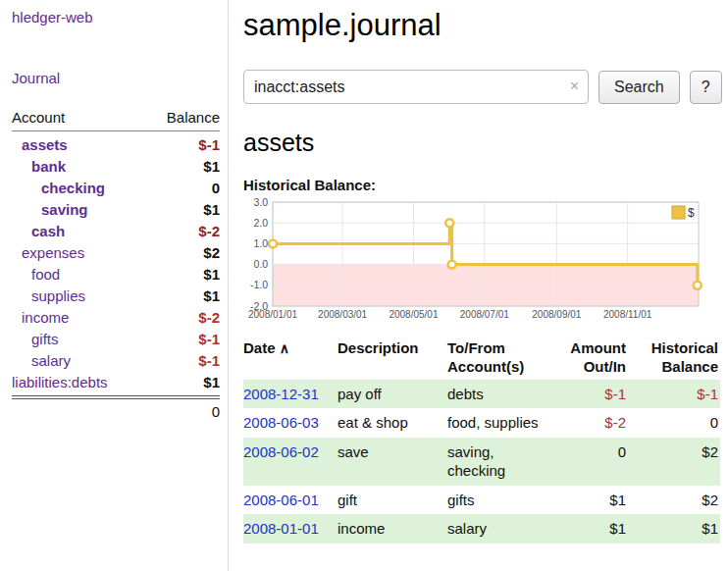 This screenshot has width=728, height=571. I want to click on help-button: ?, so click(706, 87).